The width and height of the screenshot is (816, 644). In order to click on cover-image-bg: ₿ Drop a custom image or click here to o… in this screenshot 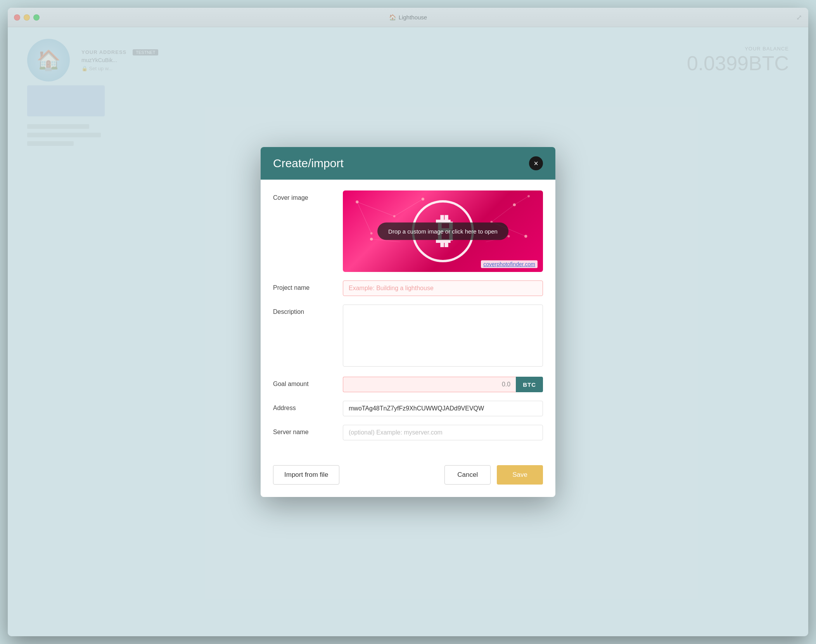, I will do `click(443, 231)`.